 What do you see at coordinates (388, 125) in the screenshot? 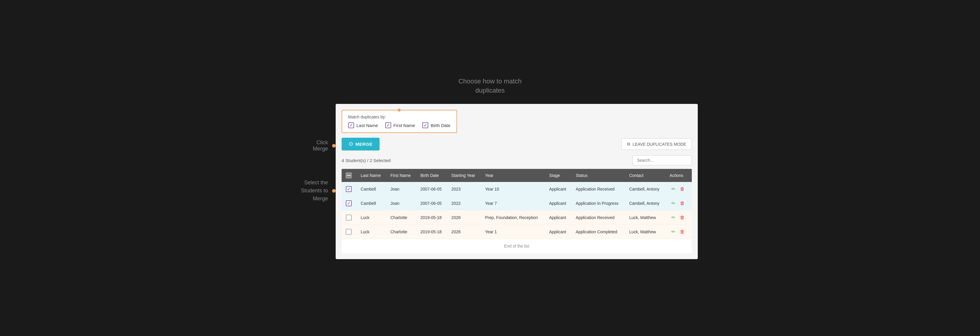
I see `checkbox-icon-first-name: ✓` at bounding box center [388, 125].